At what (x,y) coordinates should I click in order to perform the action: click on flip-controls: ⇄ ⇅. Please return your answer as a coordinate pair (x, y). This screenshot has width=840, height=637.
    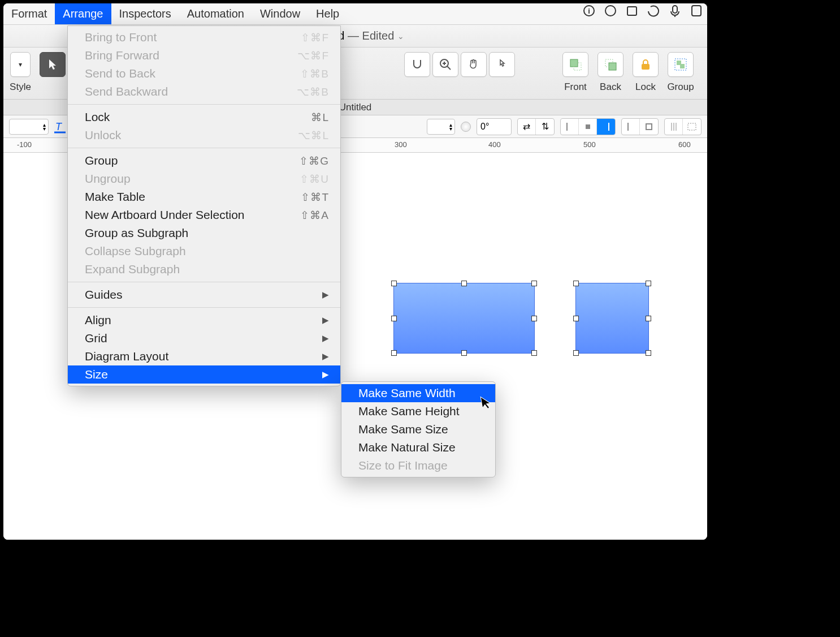
    Looking at the image, I should click on (536, 127).